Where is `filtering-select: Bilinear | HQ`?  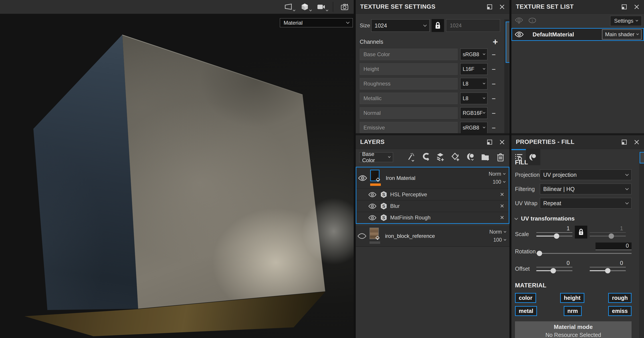
filtering-select: Bilinear | HQ is located at coordinates (586, 189).